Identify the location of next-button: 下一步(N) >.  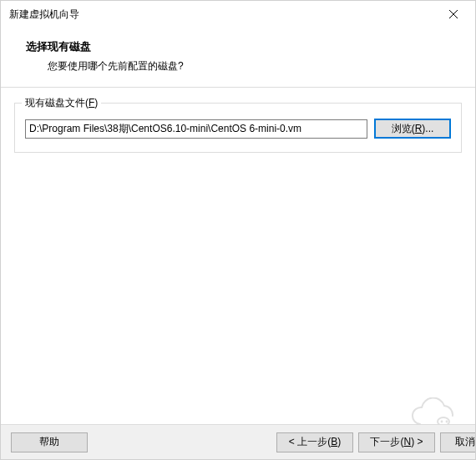
(397, 442).